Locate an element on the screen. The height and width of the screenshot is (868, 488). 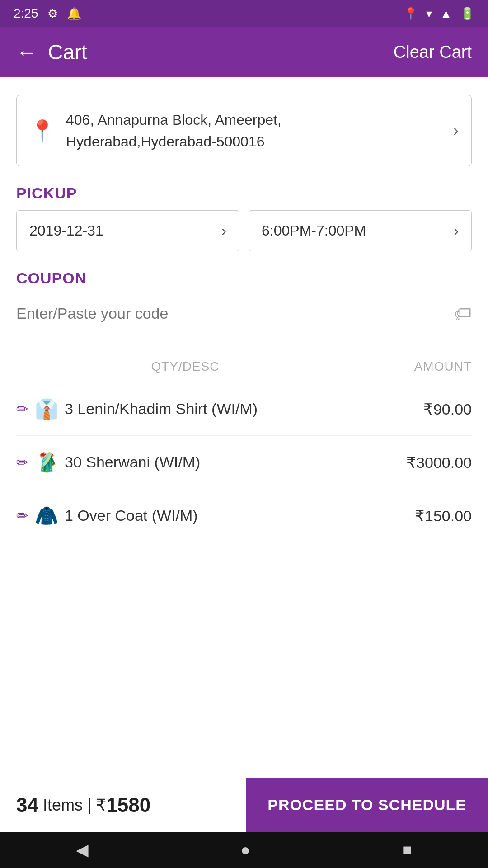
bottom-total: 34 Items | ₹ 1580 is located at coordinates (123, 805).